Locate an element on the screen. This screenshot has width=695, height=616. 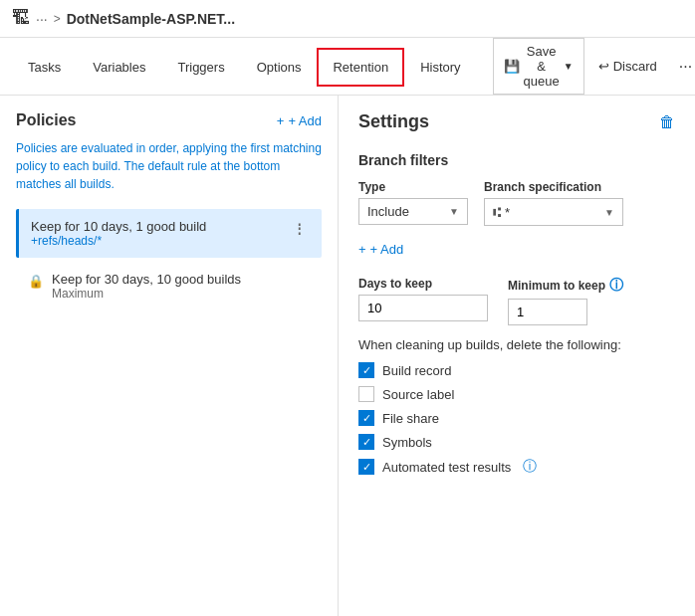
file-share-checkbox: ✓ is located at coordinates (366, 418).